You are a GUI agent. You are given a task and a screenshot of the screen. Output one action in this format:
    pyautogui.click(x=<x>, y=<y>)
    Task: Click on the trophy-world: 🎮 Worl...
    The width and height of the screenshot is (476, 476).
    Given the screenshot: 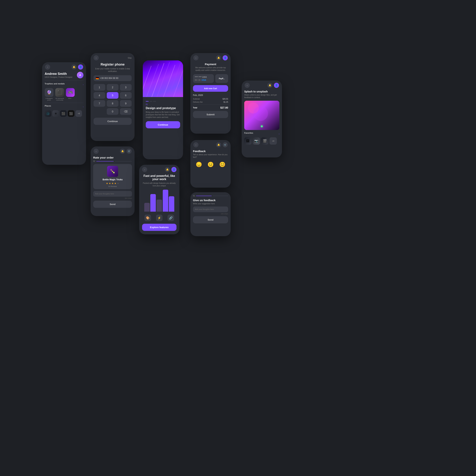 What is the action you would take?
    pyautogui.click(x=70, y=94)
    